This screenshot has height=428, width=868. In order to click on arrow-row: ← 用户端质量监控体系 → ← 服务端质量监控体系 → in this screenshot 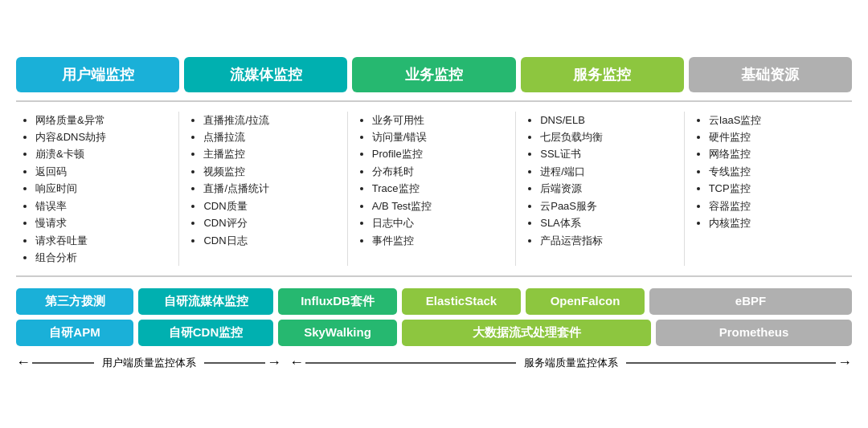, I will do `click(434, 363)`.